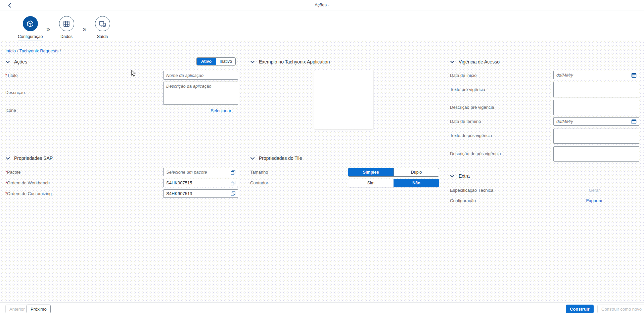  I want to click on tile-preview-box, so click(344, 100).